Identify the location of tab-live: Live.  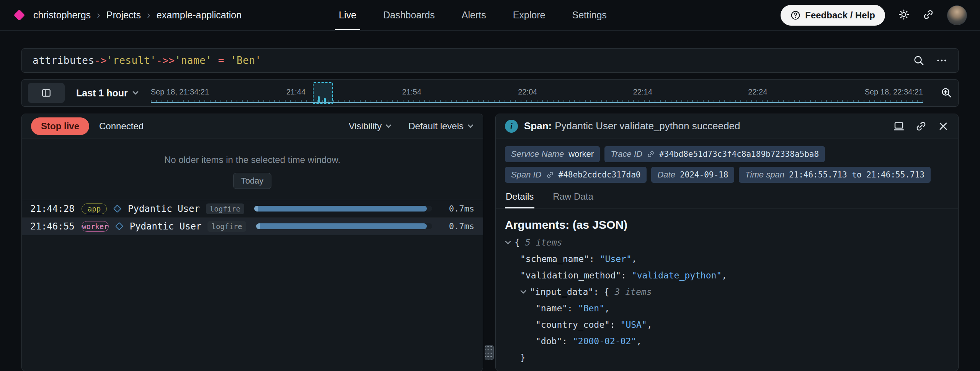
(348, 15).